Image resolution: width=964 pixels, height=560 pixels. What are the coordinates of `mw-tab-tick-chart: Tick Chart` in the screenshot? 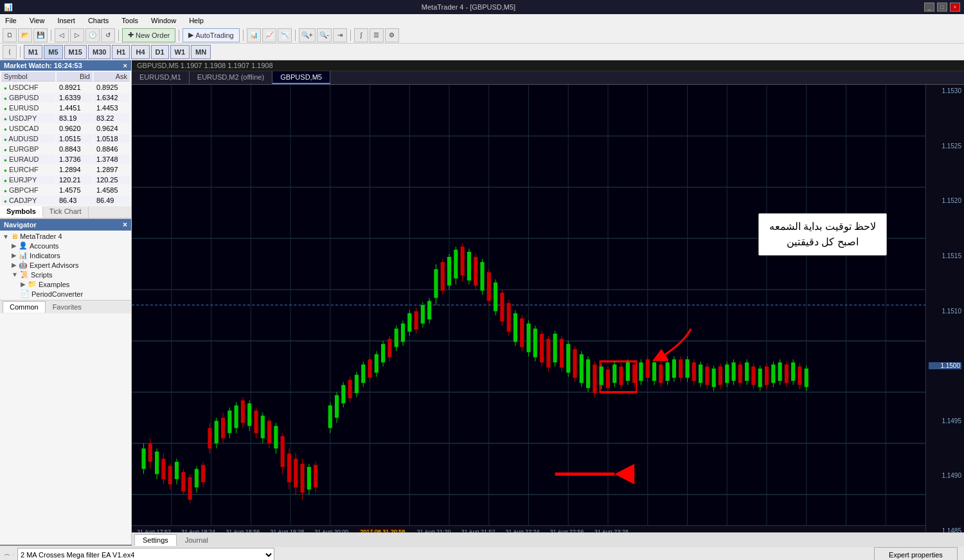 It's located at (66, 212).